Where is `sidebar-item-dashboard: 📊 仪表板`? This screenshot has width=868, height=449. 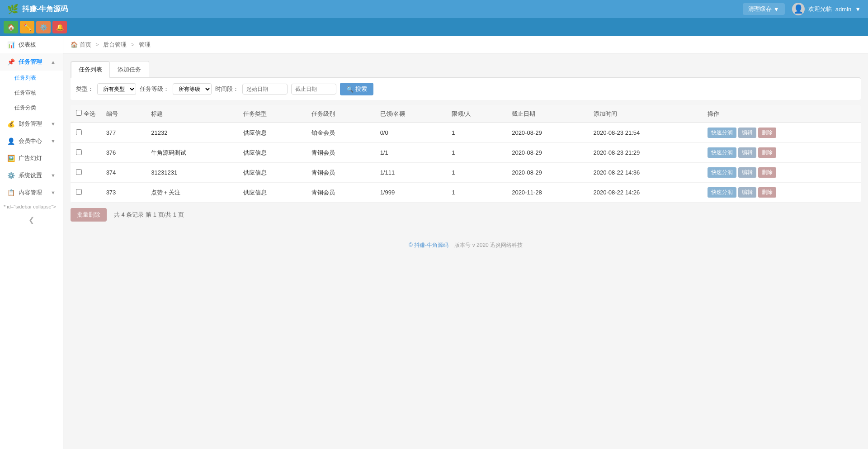
sidebar-item-dashboard: 📊 仪表板 is located at coordinates (32, 45).